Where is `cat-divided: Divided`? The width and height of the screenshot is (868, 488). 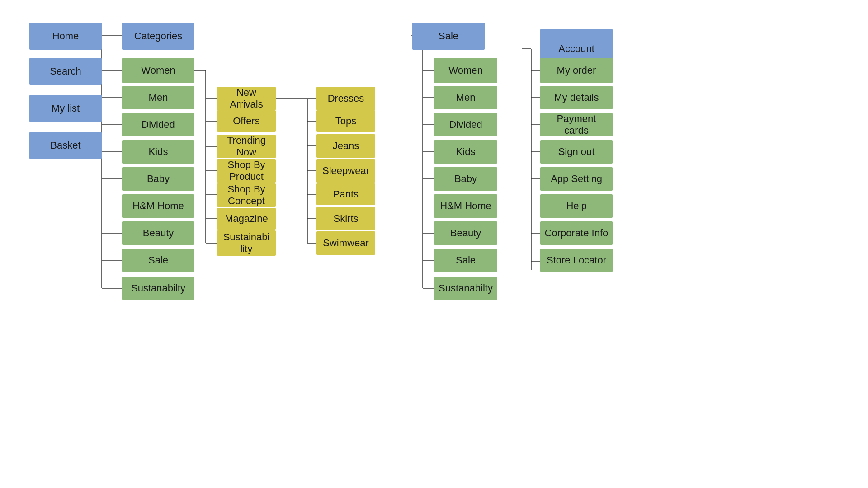
cat-divided: Divided is located at coordinates (158, 125).